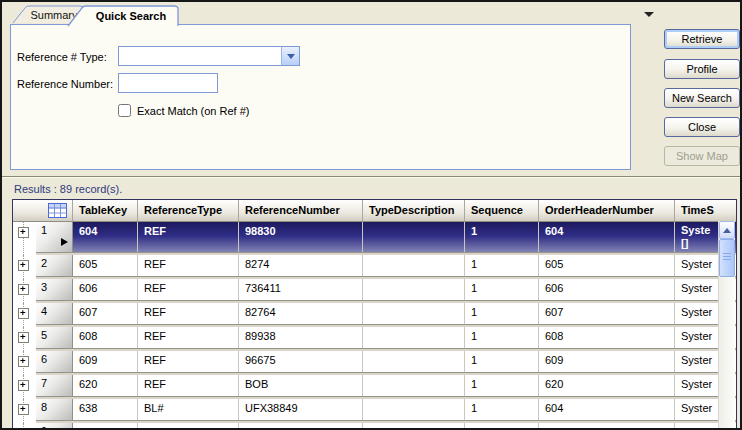 This screenshot has height=430, width=742. Describe the element at coordinates (54, 411) in the screenshot. I see `row-header: 8` at that location.